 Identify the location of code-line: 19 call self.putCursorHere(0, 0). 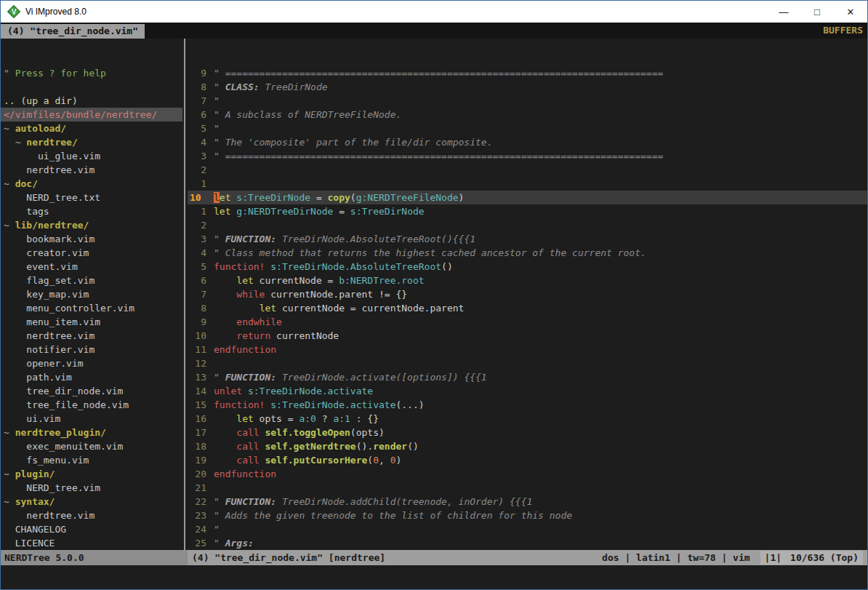
(528, 460).